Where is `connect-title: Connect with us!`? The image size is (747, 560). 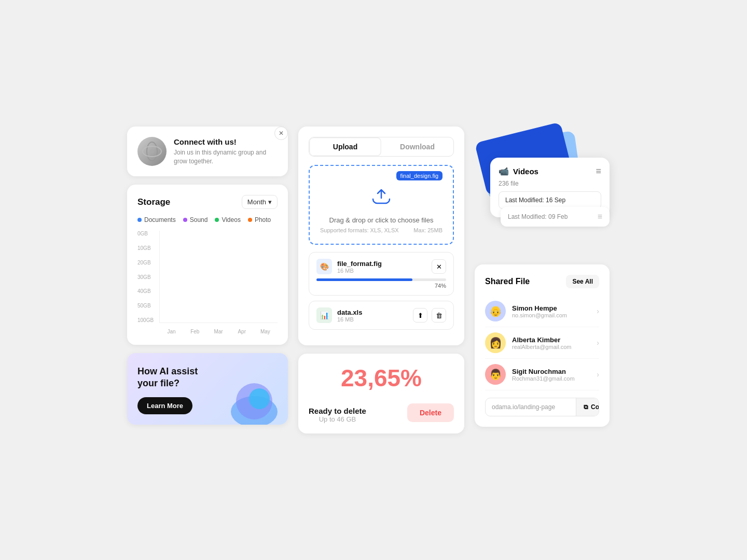
connect-title: Connect with us! is located at coordinates (226, 142).